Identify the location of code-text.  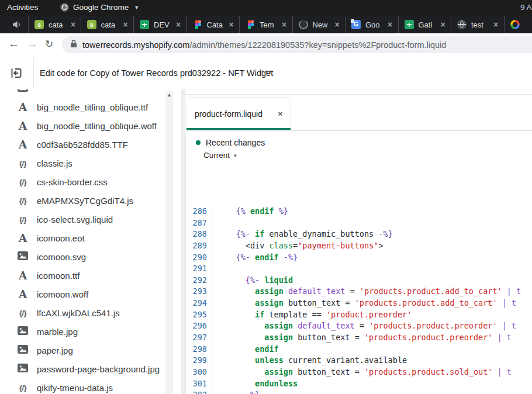
(215, 223).